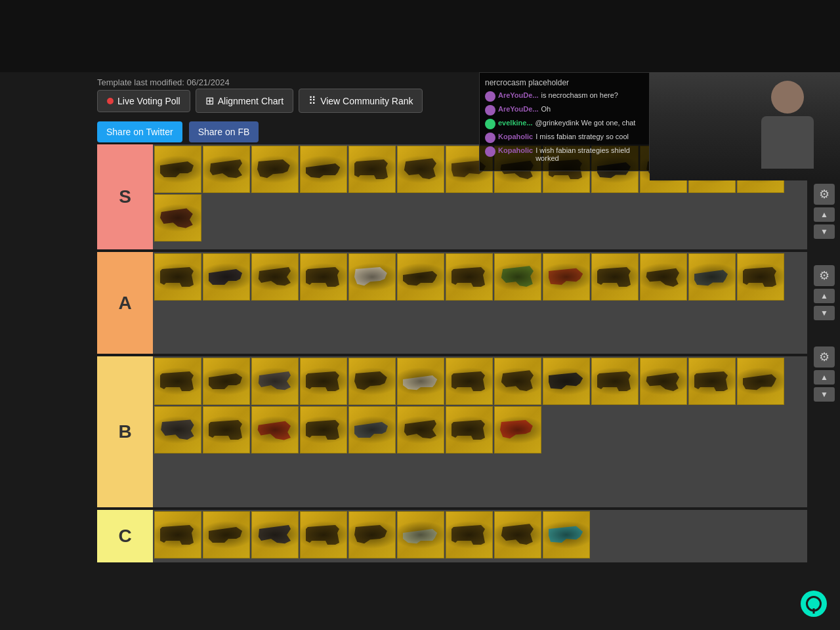 The height and width of the screenshot is (630, 840). Describe the element at coordinates (564, 124) in the screenshot. I see `chat-message-3: evelkine... @grinkeydink We got one, cha…` at that location.